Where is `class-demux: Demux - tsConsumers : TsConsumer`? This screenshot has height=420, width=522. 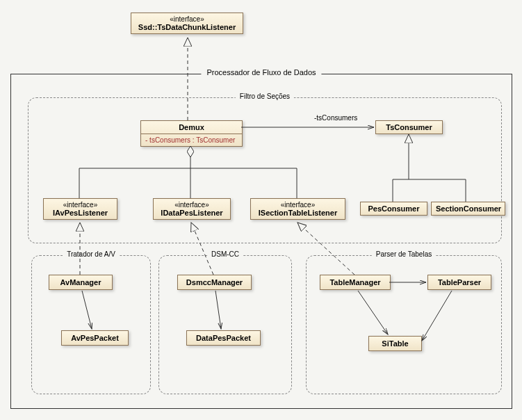
class-demux: Demux - tsConsumers : TsConsumer is located at coordinates (192, 134).